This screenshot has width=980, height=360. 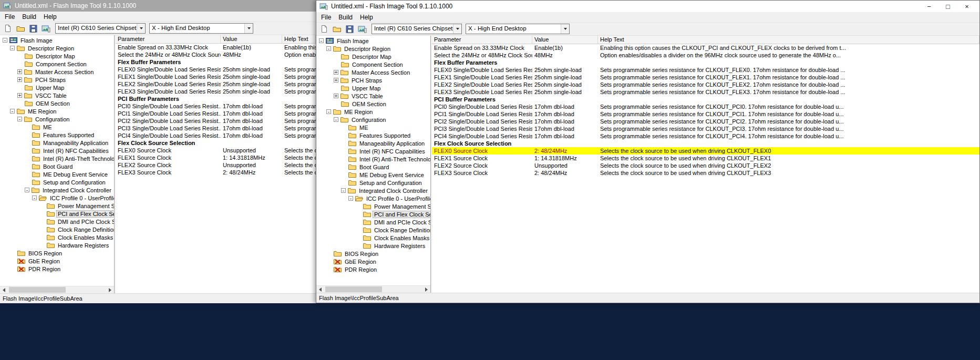 I want to click on menu-build: Build, so click(x=346, y=17).